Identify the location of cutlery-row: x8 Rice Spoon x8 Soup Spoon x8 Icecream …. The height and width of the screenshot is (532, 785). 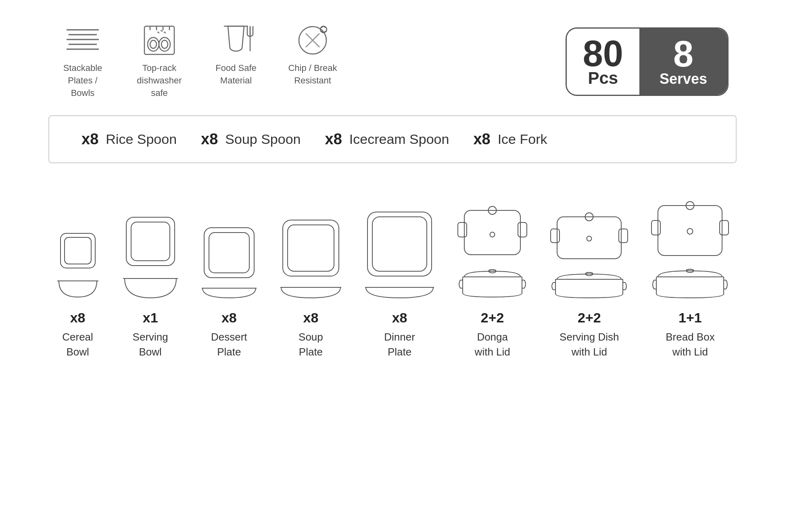
(392, 139).